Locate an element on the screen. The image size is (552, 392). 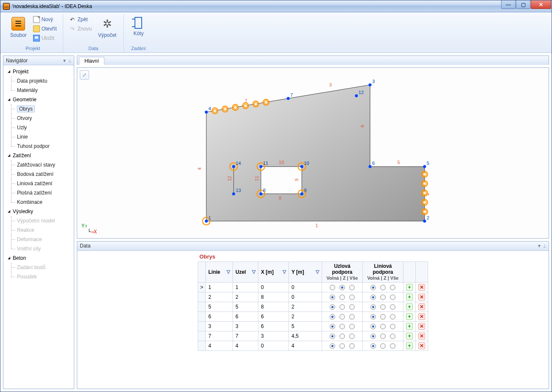
nav-item-obrys: Obrys is located at coordinates (39, 109).